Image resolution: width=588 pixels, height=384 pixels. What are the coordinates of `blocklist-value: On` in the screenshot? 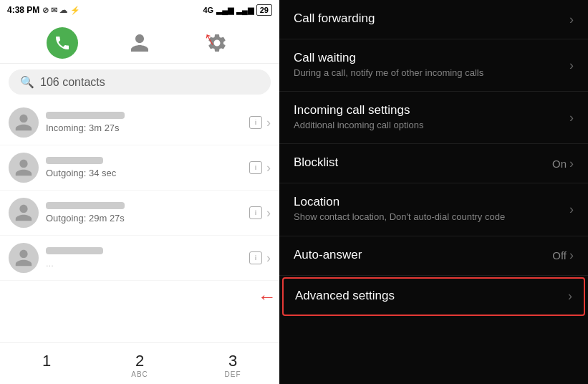 It's located at (559, 163).